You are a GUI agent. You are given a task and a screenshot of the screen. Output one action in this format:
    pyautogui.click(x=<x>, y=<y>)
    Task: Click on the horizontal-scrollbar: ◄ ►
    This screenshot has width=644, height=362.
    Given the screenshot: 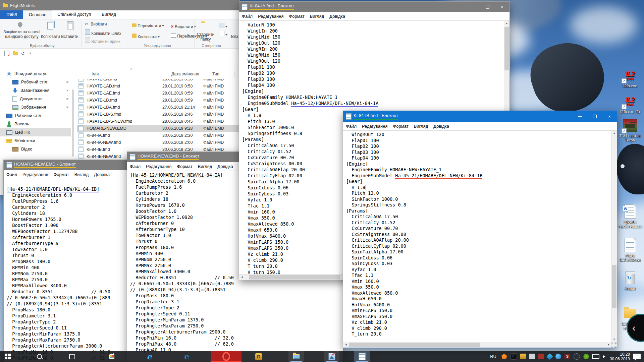 What is the action you would take?
    pyautogui.click(x=477, y=345)
    